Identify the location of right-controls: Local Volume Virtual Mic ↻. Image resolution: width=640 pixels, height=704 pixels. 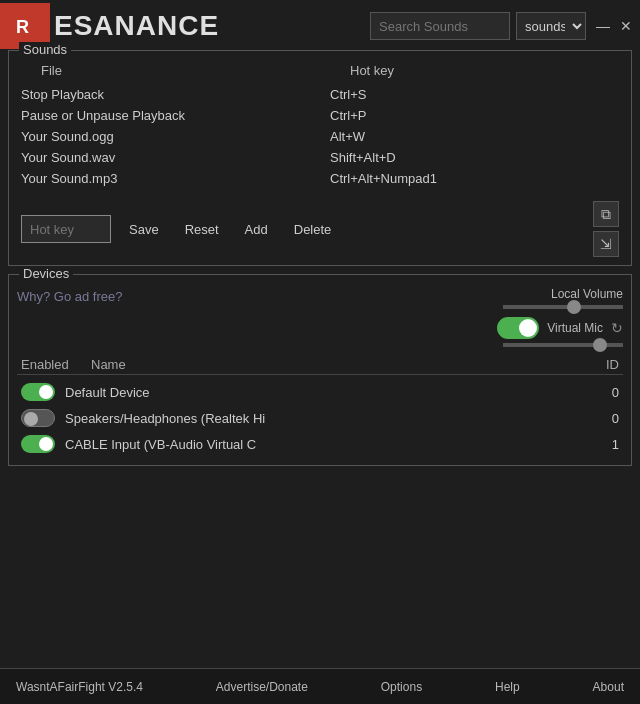
(560, 317).